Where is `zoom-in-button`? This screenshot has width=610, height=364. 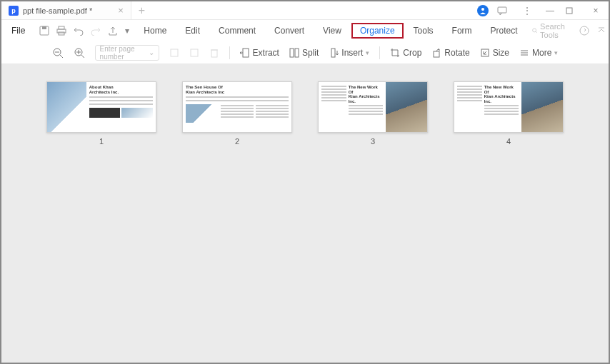 zoom-in-button is located at coordinates (79, 53).